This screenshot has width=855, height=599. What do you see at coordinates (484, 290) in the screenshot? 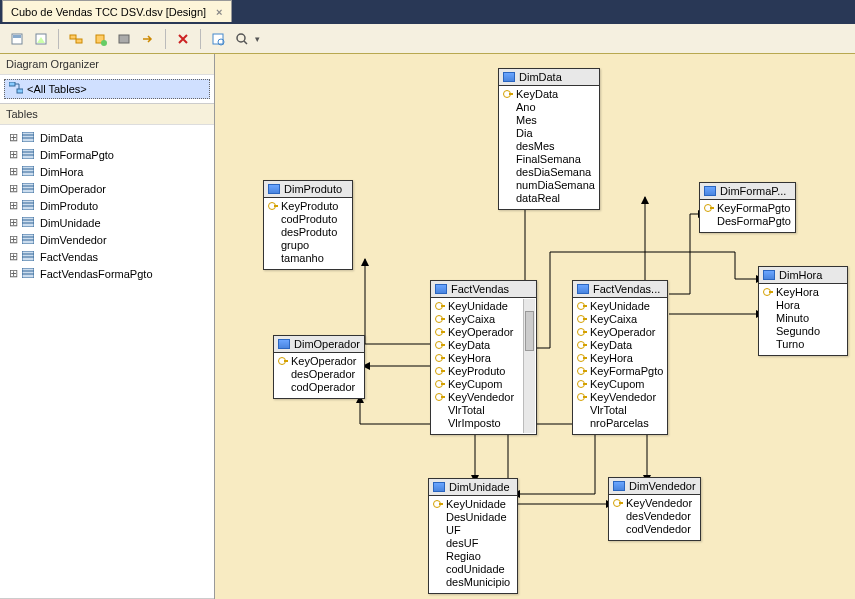
I see `entity-header: FactVendas` at bounding box center [484, 290].